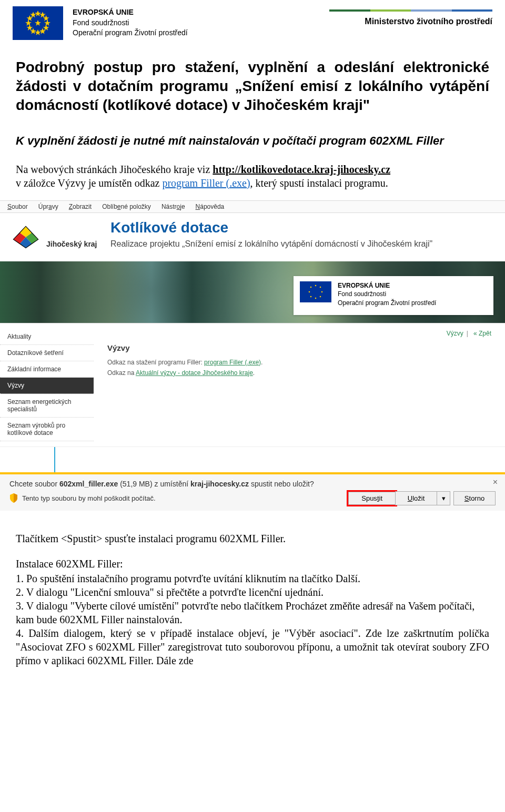 Image resolution: width=505 pixels, height=812 pixels. What do you see at coordinates (482, 333) in the screenshot?
I see `breadcrumb-back: « Zpět` at bounding box center [482, 333].